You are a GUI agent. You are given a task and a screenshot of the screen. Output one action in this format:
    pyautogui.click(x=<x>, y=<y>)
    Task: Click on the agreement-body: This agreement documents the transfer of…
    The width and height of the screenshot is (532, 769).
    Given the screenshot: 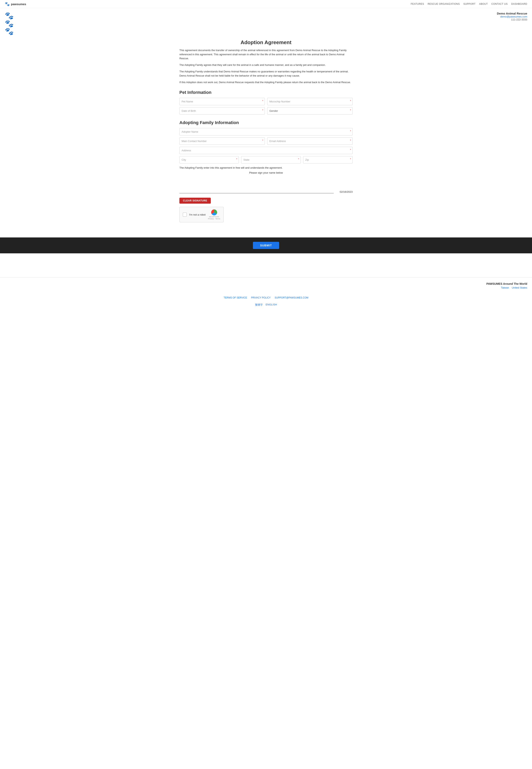 What is the action you would take?
    pyautogui.click(x=266, y=66)
    